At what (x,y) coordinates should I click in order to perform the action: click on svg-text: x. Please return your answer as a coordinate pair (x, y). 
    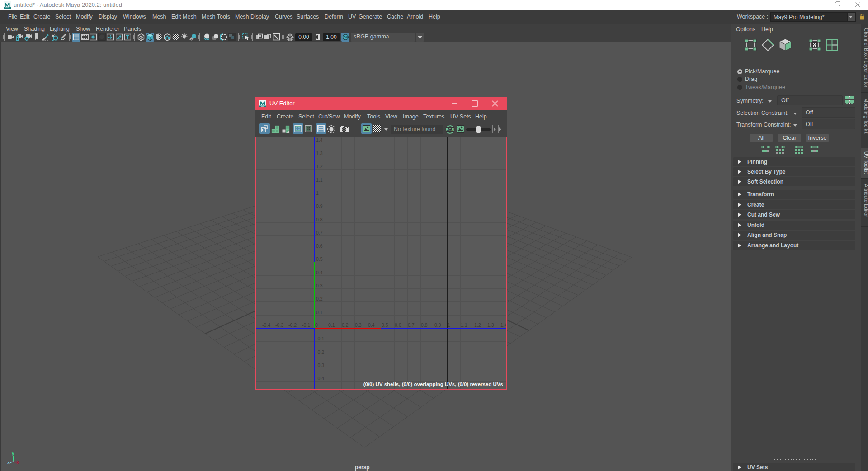
    Looking at the image, I should click on (18, 462).